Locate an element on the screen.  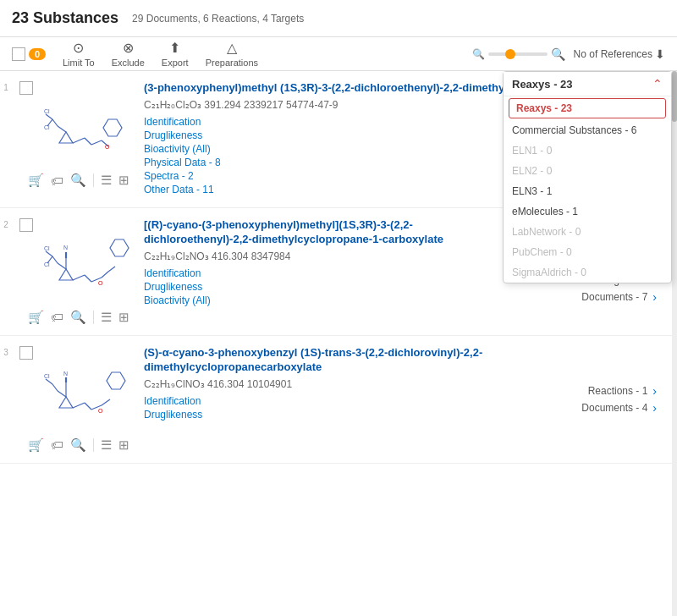
substance-formula: C₂₂H₁₉ClNO₃ 416.304 10104901 is located at coordinates (329, 384).